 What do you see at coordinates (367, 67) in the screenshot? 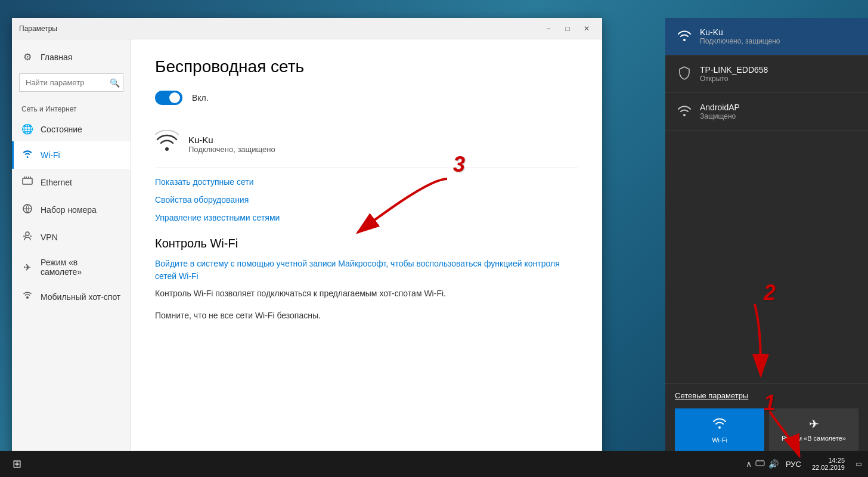
I see `page-title: Беспроводная сеть` at bounding box center [367, 67].